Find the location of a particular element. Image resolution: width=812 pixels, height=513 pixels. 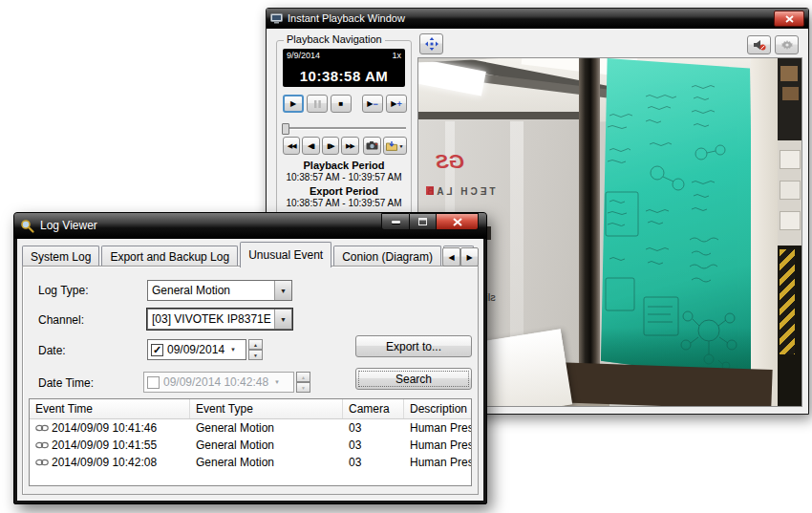

event-time: 2014/09/09 10:41:55 is located at coordinates (104, 445).